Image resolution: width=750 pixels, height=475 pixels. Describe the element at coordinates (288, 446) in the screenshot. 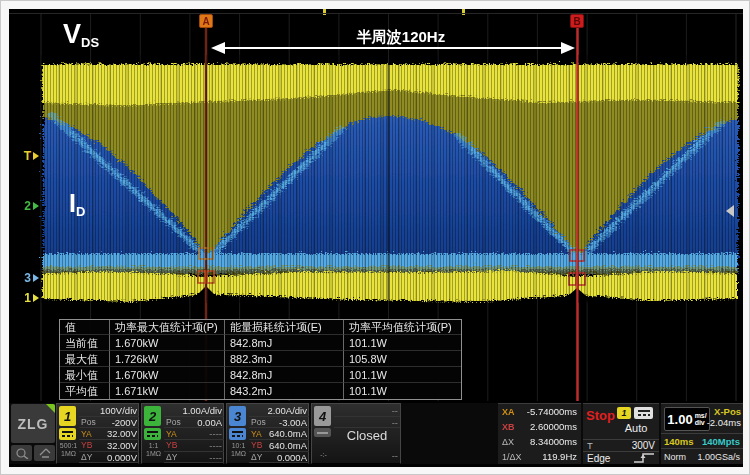

I see `cursor-yb-value: 640.0mA` at that location.